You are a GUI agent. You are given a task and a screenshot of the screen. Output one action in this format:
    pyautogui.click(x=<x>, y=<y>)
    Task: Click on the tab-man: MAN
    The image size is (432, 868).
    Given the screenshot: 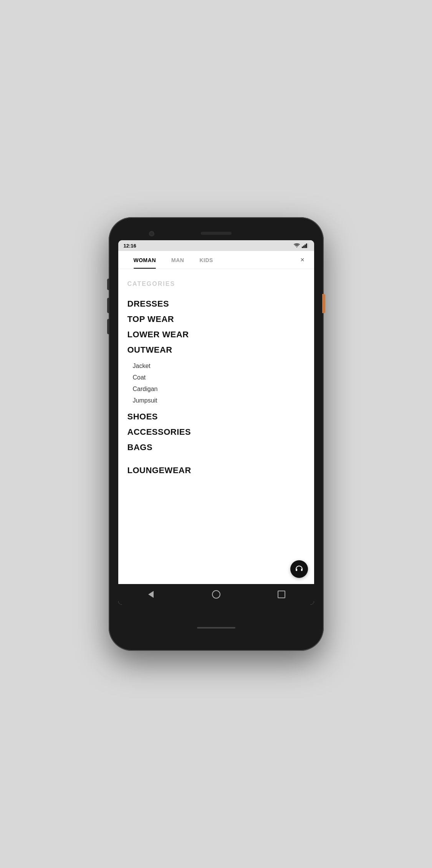 What is the action you would take?
    pyautogui.click(x=177, y=260)
    